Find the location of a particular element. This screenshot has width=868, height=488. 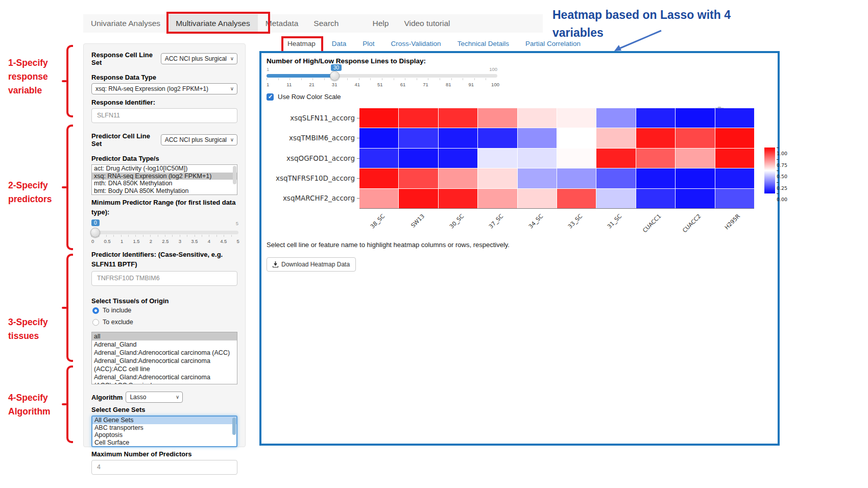

heatmap-col-label-33-sc: 33_SC is located at coordinates (575, 222).